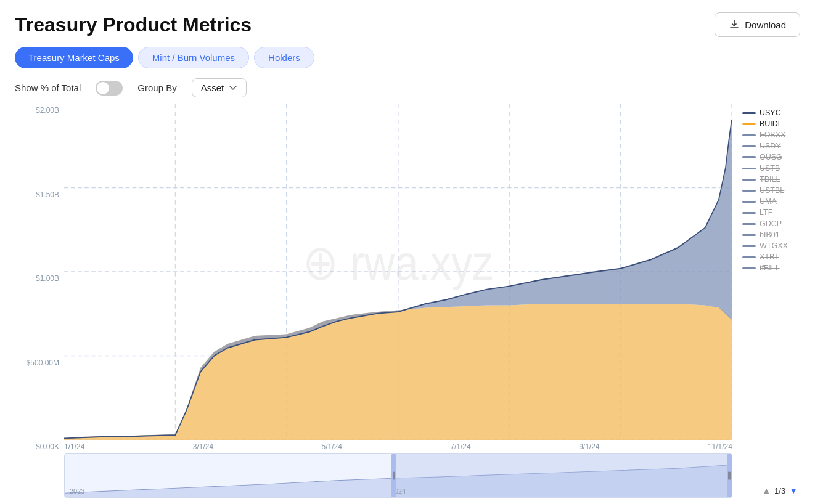  What do you see at coordinates (219, 87) in the screenshot?
I see `group-by-select: Asset` at bounding box center [219, 87].